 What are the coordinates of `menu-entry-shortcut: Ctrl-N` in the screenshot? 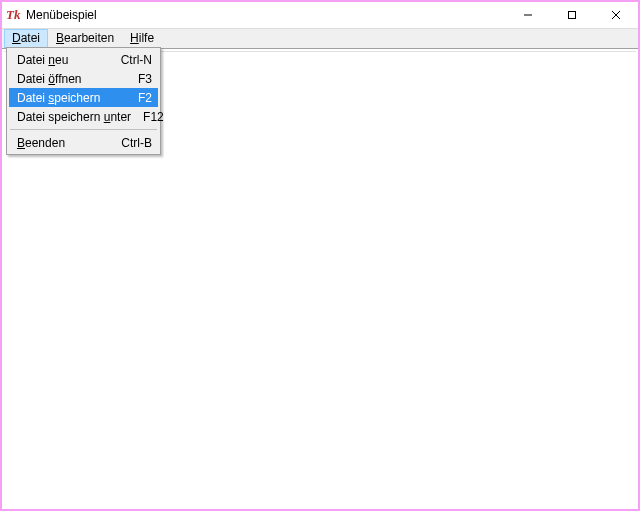 It's located at (132, 60).